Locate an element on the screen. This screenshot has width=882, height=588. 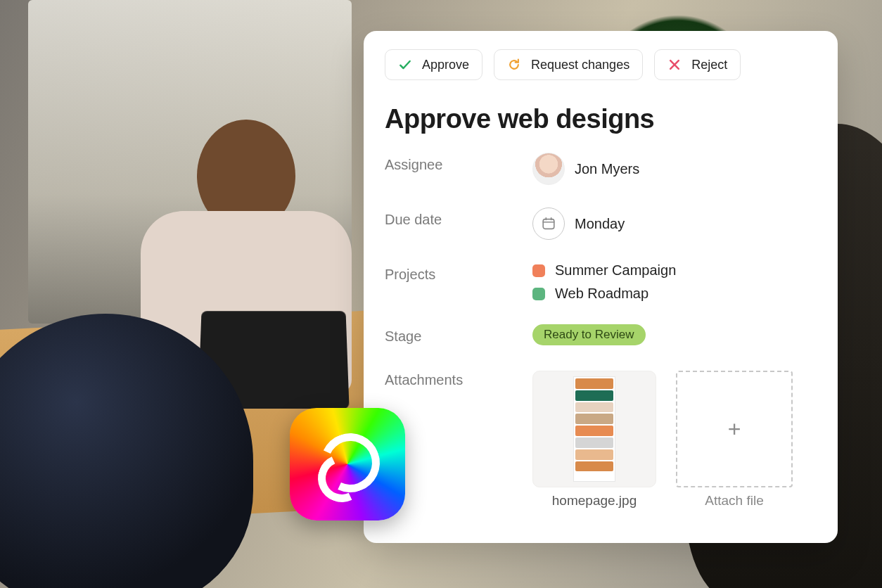
attach-file-label: Attach file is located at coordinates (734, 501).